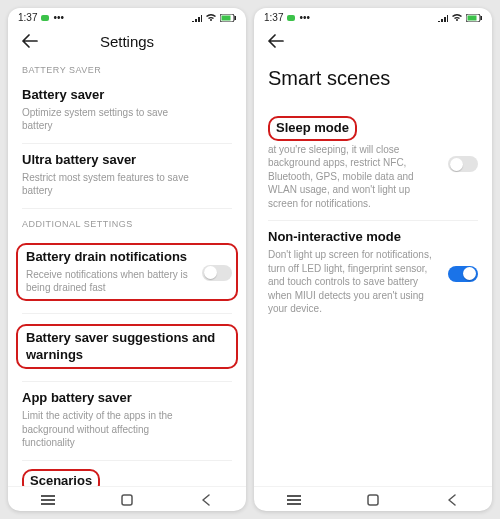  I want to click on item-title: Battery saver, so click(127, 96).